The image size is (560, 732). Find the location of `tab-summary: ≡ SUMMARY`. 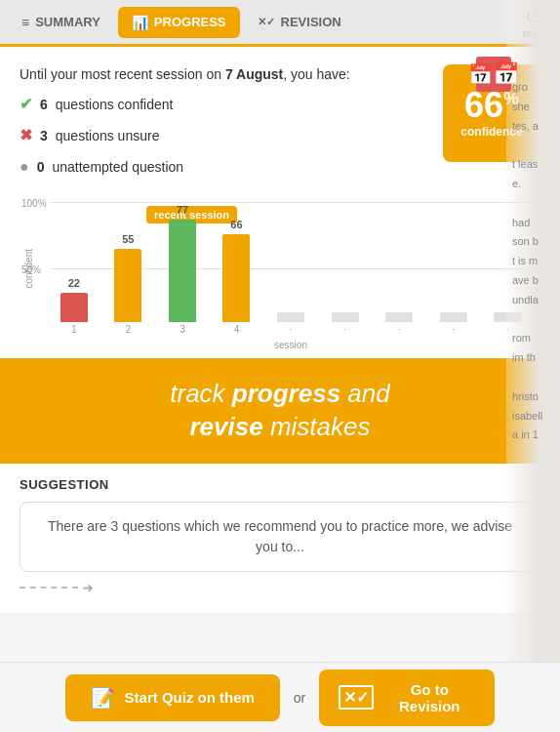

tab-summary: ≡ SUMMARY is located at coordinates (60, 22).